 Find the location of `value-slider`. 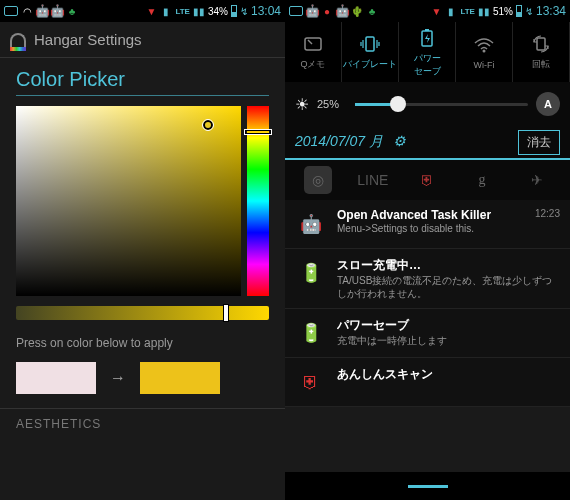

value-slider is located at coordinates (142, 313).